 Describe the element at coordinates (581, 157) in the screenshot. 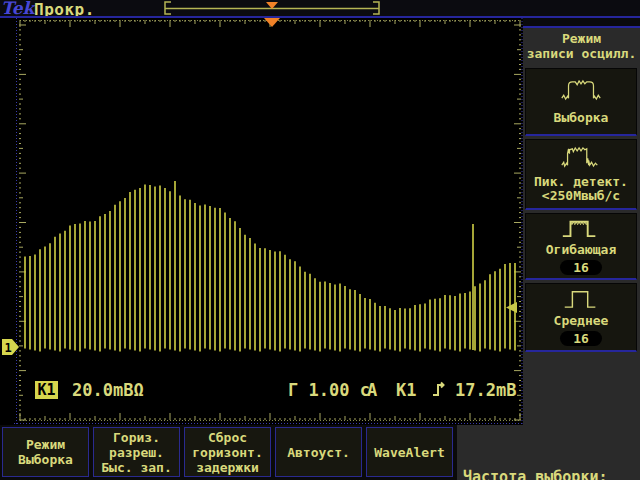

I see `peak-detect-icon` at that location.